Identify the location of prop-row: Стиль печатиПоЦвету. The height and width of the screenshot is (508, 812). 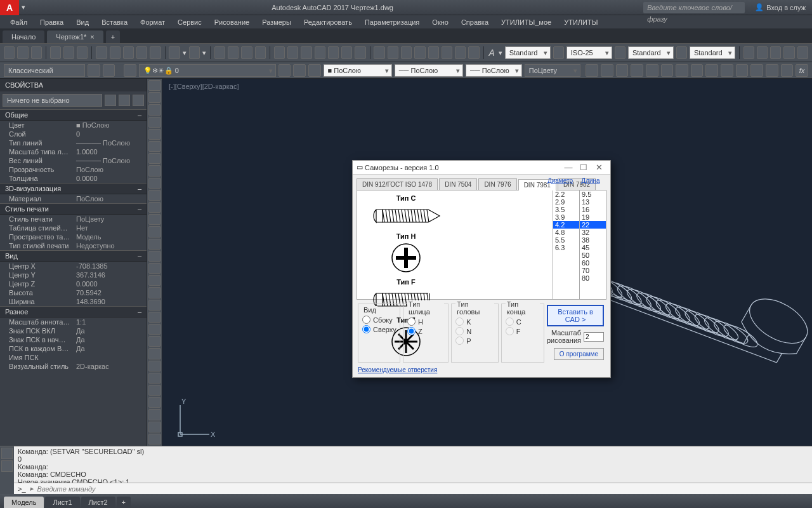
(74, 219).